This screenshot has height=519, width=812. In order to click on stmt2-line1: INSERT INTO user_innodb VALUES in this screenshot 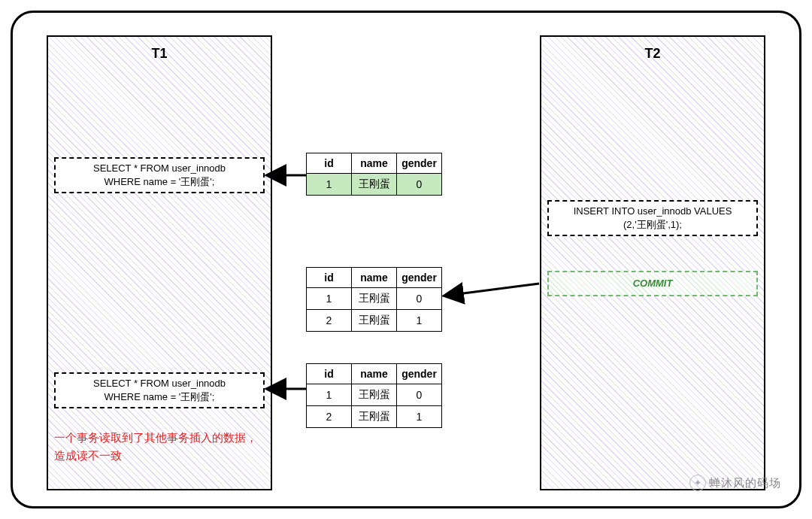, I will do `click(653, 211)`.